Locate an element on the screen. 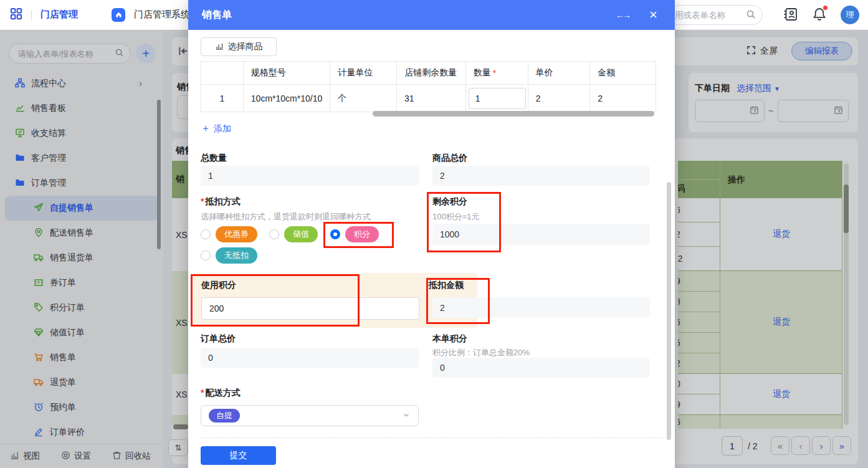 This screenshot has height=468, width=868. spec-column: 规格型号 is located at coordinates (287, 73).